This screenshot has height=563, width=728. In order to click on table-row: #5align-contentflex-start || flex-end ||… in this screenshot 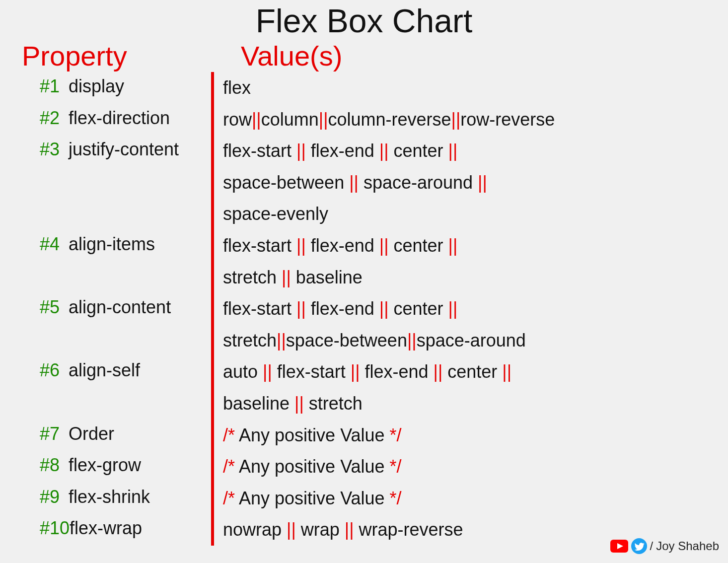, I will do `click(364, 325)`.